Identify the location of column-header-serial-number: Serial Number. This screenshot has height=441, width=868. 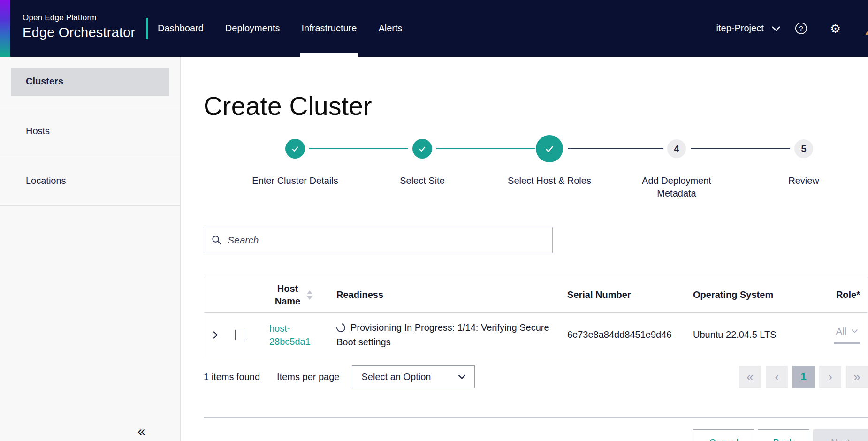
(624, 295).